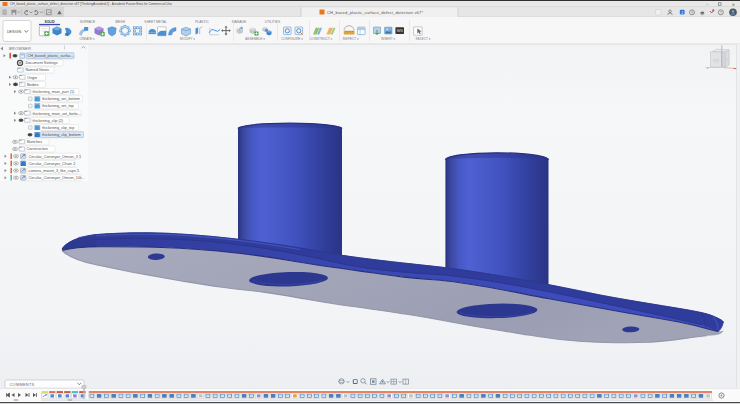 The height and width of the screenshot is (404, 740). Describe the element at coordinates (38, 70) in the screenshot. I see `svg-text: Named Views` at that location.